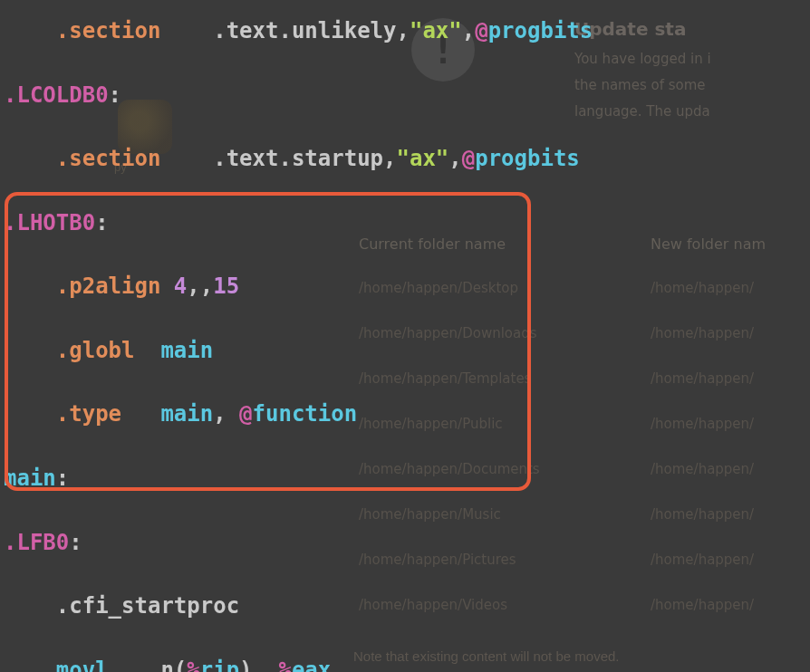 The height and width of the screenshot is (672, 810). I want to click on code-line: .cfi_startproc, so click(298, 607).